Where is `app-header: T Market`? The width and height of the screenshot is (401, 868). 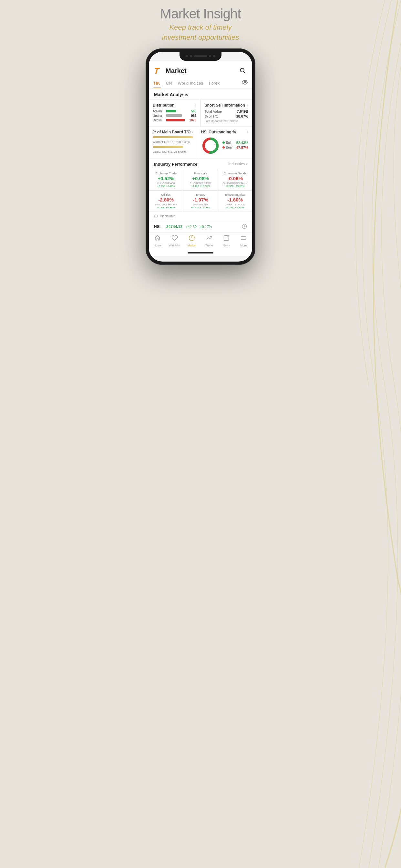
app-header: T Market is located at coordinates (201, 70).